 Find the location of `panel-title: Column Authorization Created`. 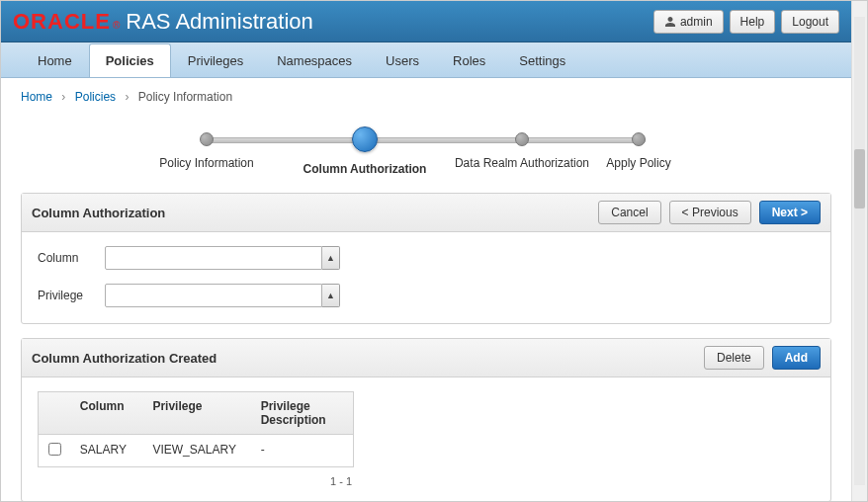

panel-title: Column Authorization Created is located at coordinates (125, 358).